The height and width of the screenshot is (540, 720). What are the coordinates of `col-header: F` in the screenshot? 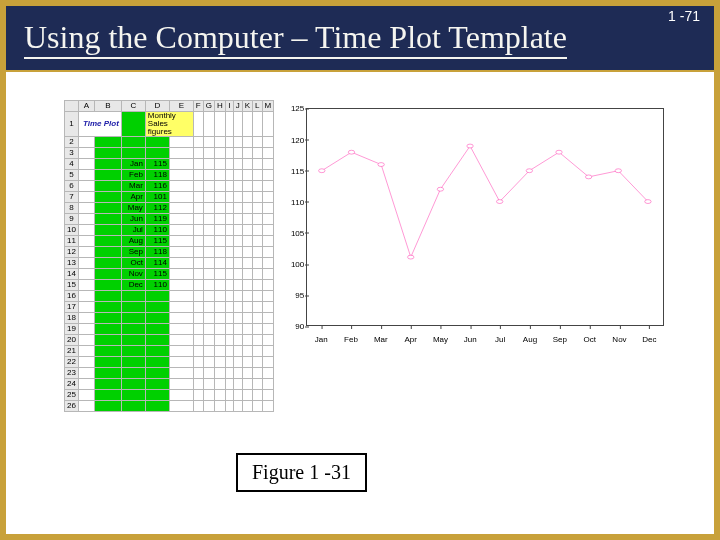 It's located at (198, 106).